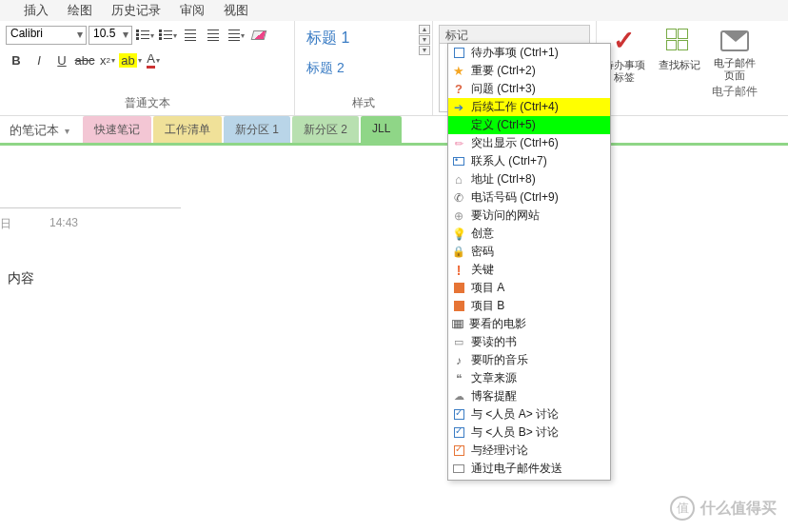 This screenshot has width=788, height=532. I want to click on tag-item-21: 与 <人员 B> 讨论, so click(529, 432).